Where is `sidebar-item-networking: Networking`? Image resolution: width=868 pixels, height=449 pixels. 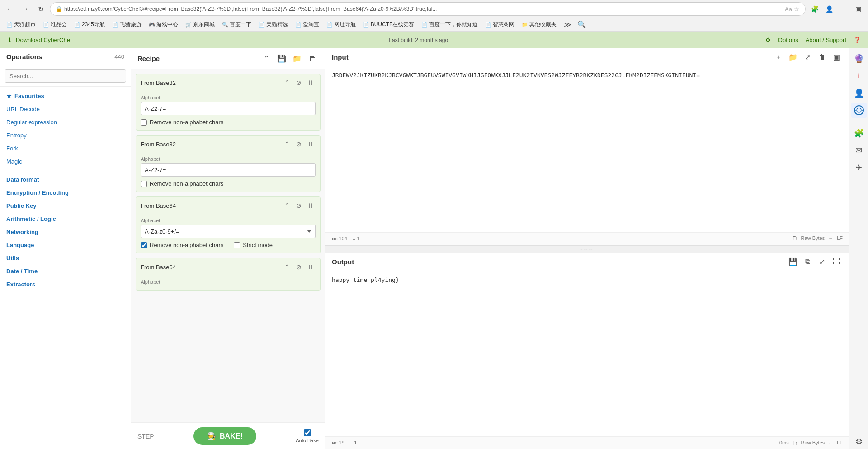
sidebar-item-networking: Networking is located at coordinates (65, 232).